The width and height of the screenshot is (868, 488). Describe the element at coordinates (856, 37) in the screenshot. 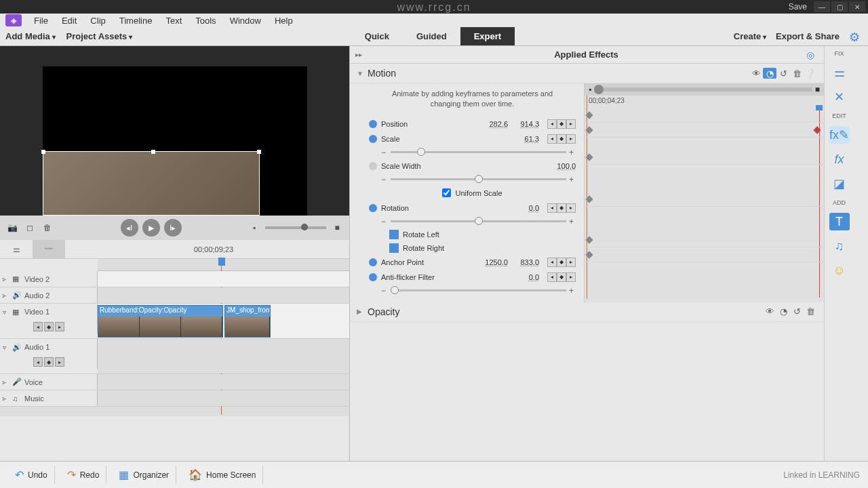

I see `settings-gear-icon: ⚙` at that location.